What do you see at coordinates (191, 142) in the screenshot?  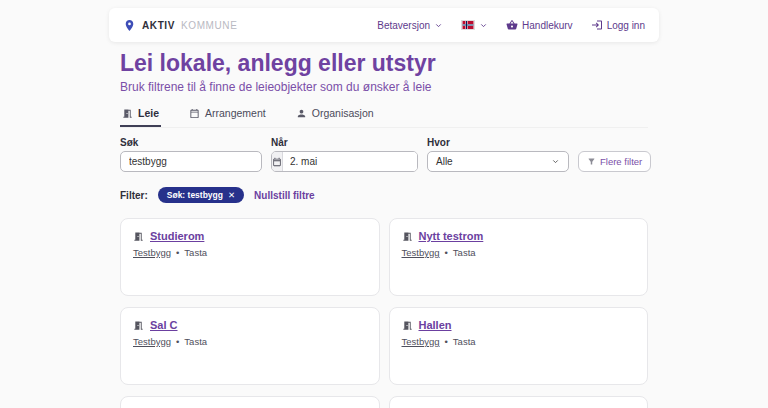 I see `search-label: Søk` at bounding box center [191, 142].